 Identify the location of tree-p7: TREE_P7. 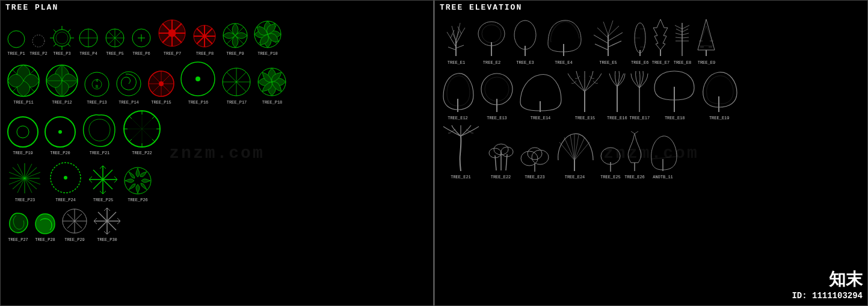
(172, 36).